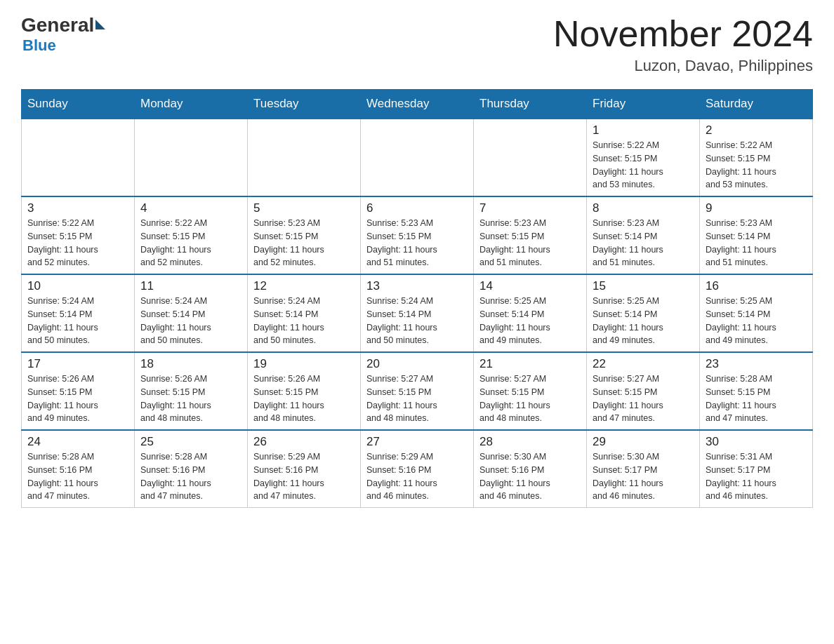 The height and width of the screenshot is (644, 834). Describe the element at coordinates (756, 286) in the screenshot. I see `day-number: 16` at that location.